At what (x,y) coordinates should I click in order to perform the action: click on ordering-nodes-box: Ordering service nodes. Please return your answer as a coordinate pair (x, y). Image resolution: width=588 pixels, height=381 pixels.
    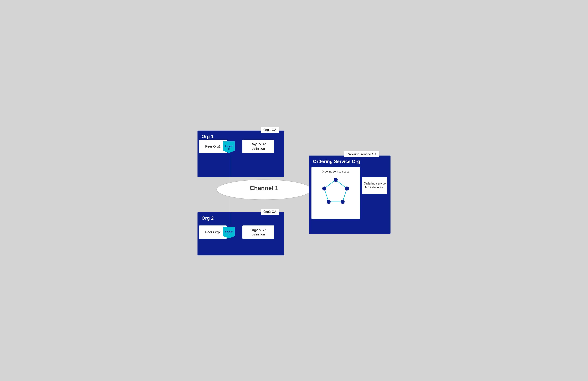
    Looking at the image, I should click on (336, 193).